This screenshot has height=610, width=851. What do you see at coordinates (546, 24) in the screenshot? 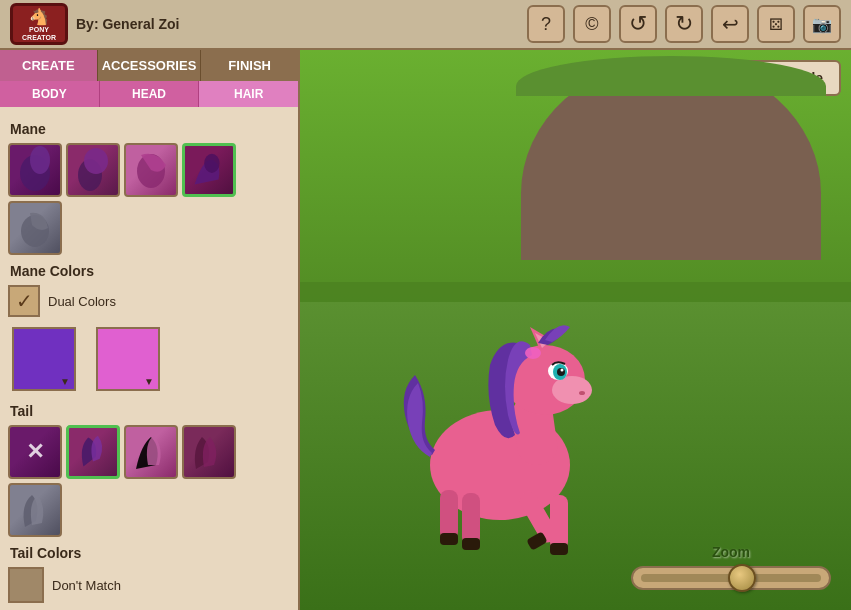
I see `help-button: ?` at bounding box center [546, 24].